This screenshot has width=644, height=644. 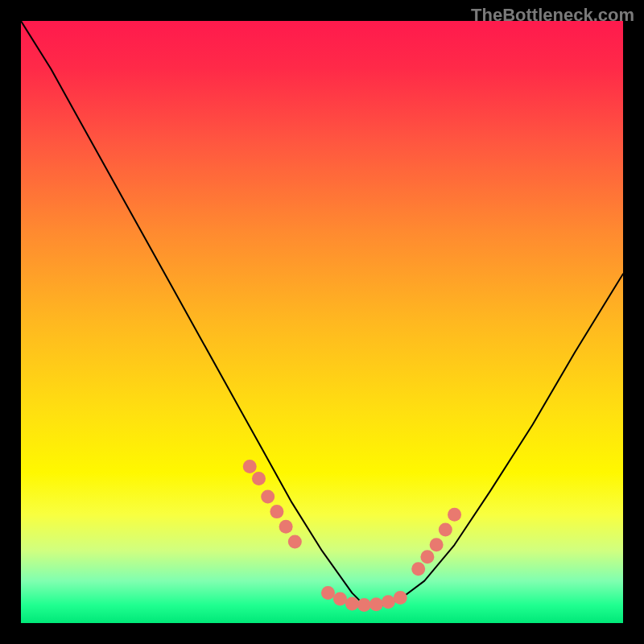 I want to click on watermark-text: TheBottleneck.com, so click(x=552, y=15).